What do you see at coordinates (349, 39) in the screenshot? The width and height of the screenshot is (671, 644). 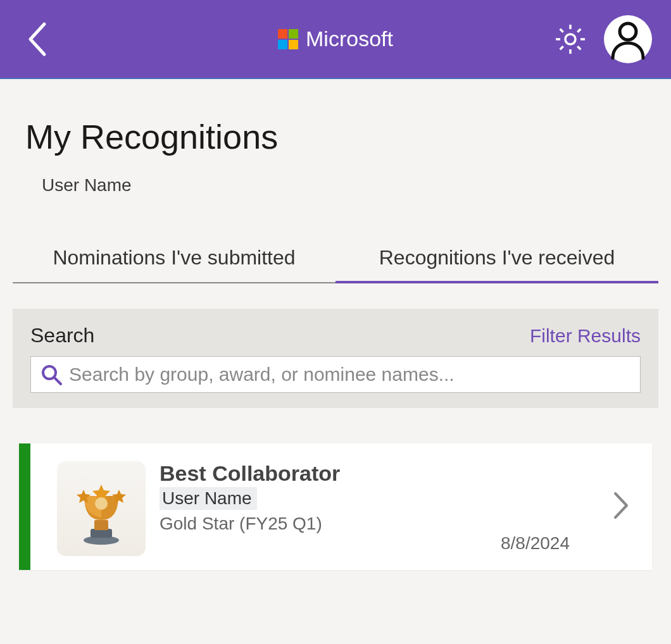 I see `brand-name: Microsoft` at bounding box center [349, 39].